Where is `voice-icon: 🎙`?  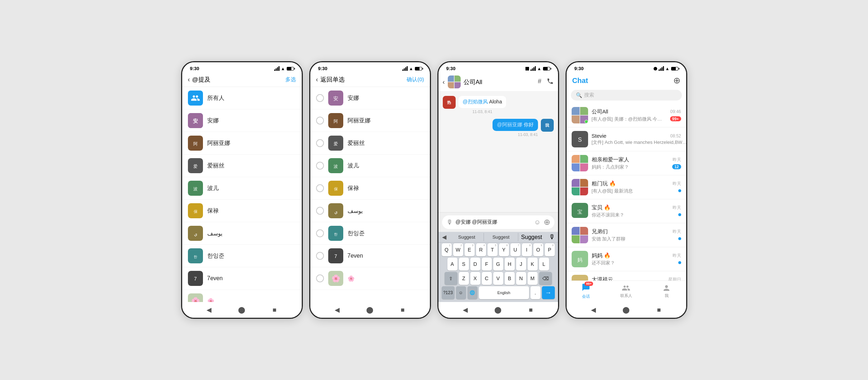
voice-icon: 🎙 is located at coordinates (450, 223).